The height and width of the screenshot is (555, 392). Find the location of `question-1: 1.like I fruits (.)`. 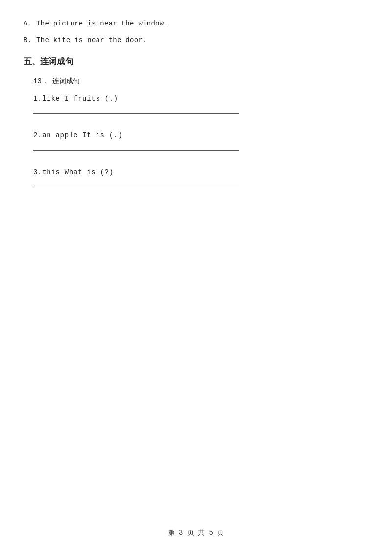

question-1: 1.like I fruits (.) is located at coordinates (201, 104).